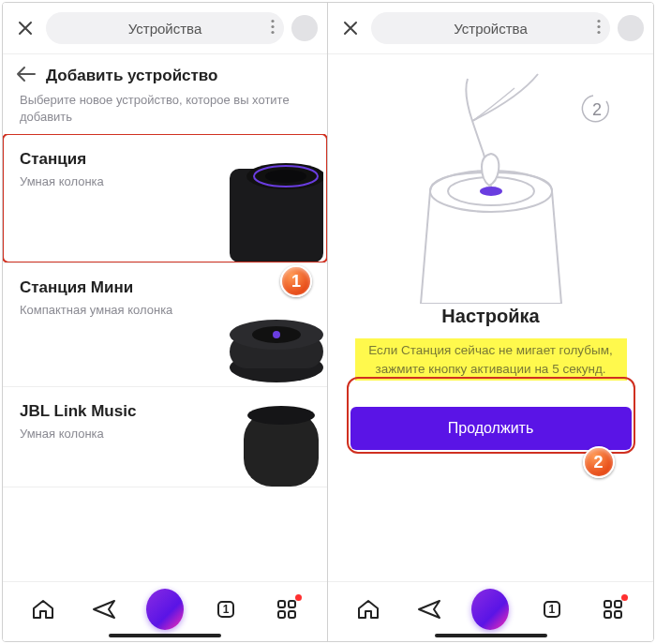 Image resolution: width=656 pixels, height=644 pixels. Describe the element at coordinates (165, 112) in the screenshot. I see `page-instruction: Выберите новое устройство, которое вы хо…` at that location.